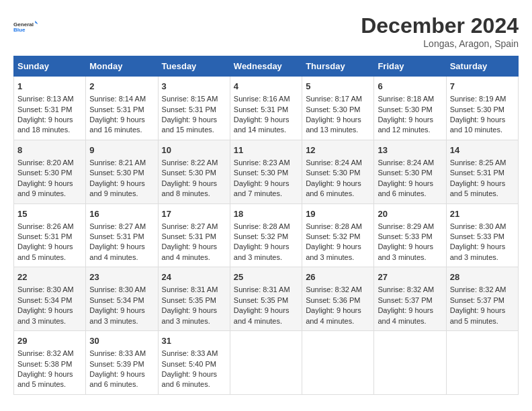 The image size is (532, 411). Describe the element at coordinates (189, 364) in the screenshot. I see `sunset-text: Sunset: 5:40 PM` at that location.